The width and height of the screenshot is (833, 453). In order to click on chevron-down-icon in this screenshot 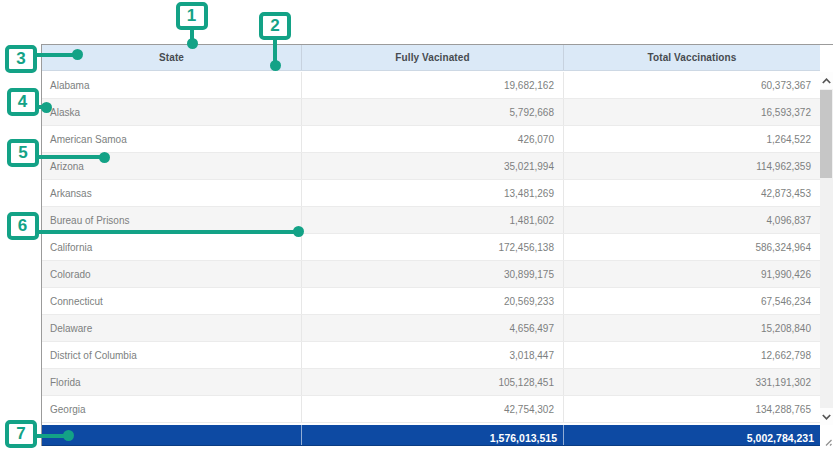, I will do `click(826, 417)`.